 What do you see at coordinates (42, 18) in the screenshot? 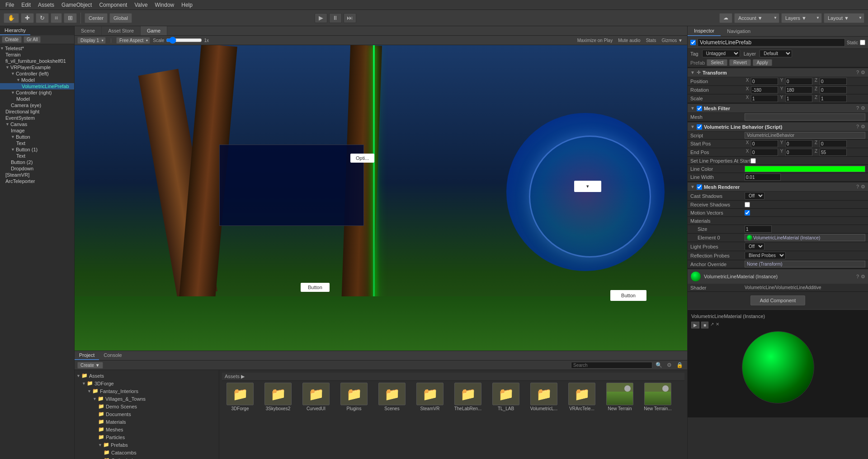
I see `transform-rotate: ↻` at bounding box center [42, 18].